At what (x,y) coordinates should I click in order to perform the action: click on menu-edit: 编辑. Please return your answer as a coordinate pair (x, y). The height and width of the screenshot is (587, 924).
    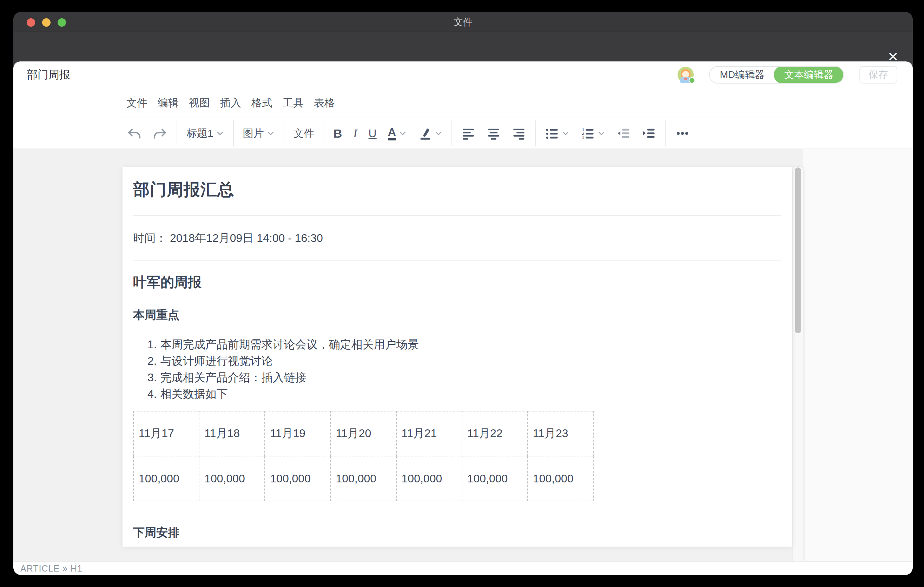
    Looking at the image, I should click on (168, 103).